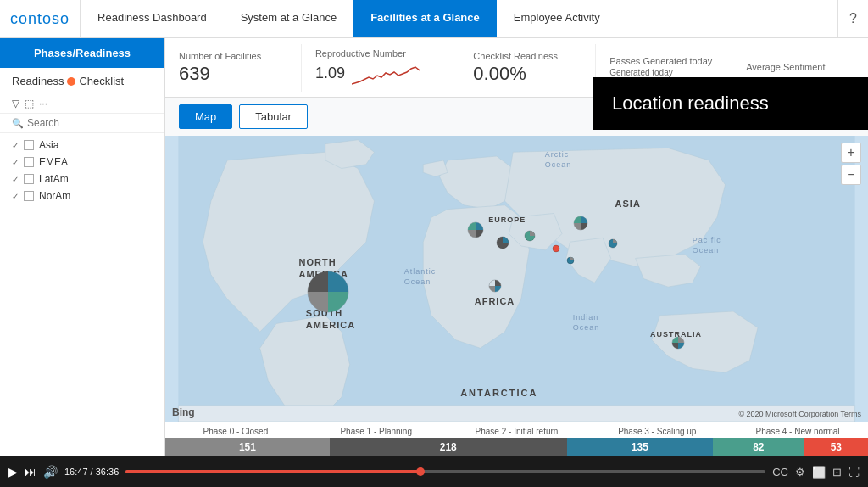 This screenshot has width=868, height=487. What do you see at coordinates (29, 104) in the screenshot?
I see `export-icon: ⬚` at bounding box center [29, 104].